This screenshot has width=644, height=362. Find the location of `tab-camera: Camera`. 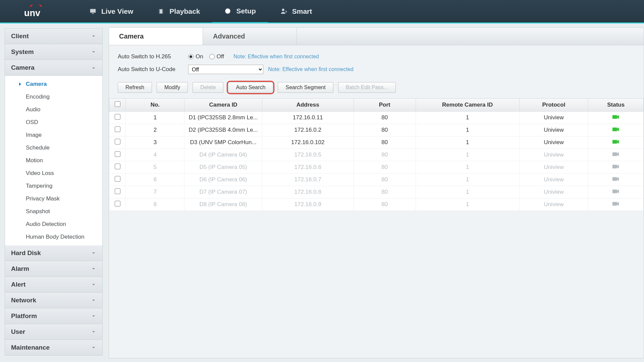

tab-camera: Camera is located at coordinates (156, 36).